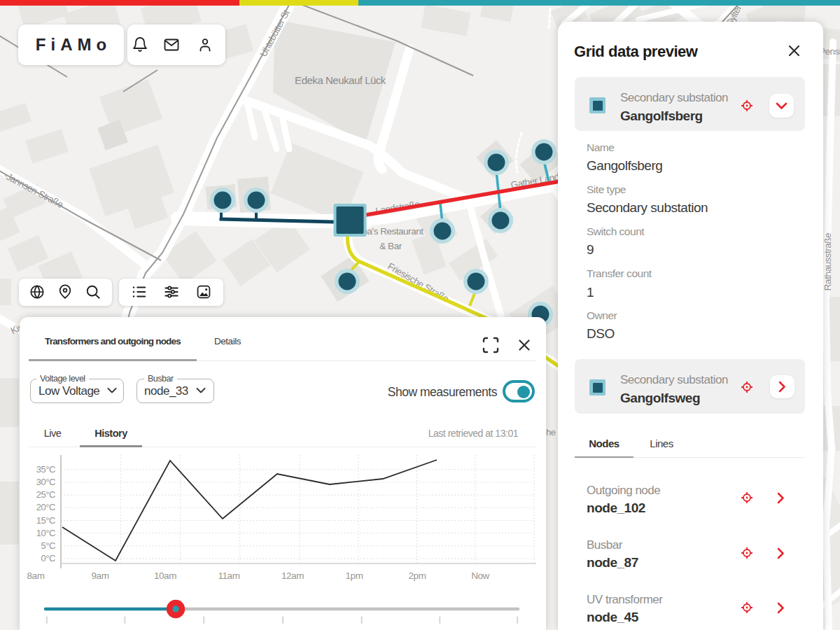 The image size is (840, 630). Describe the element at coordinates (393, 231) in the screenshot. I see `svg-text: pa's Restaurant` at that location.